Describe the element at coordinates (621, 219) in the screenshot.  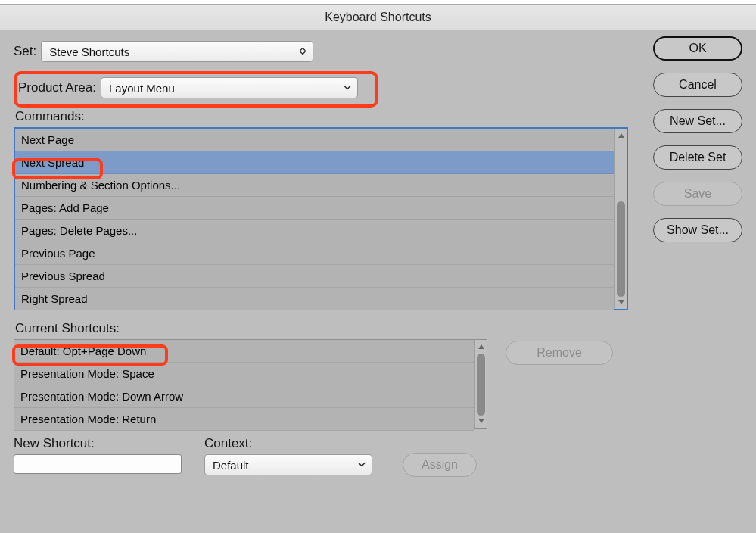
I see `commands-scrollbar` at that location.